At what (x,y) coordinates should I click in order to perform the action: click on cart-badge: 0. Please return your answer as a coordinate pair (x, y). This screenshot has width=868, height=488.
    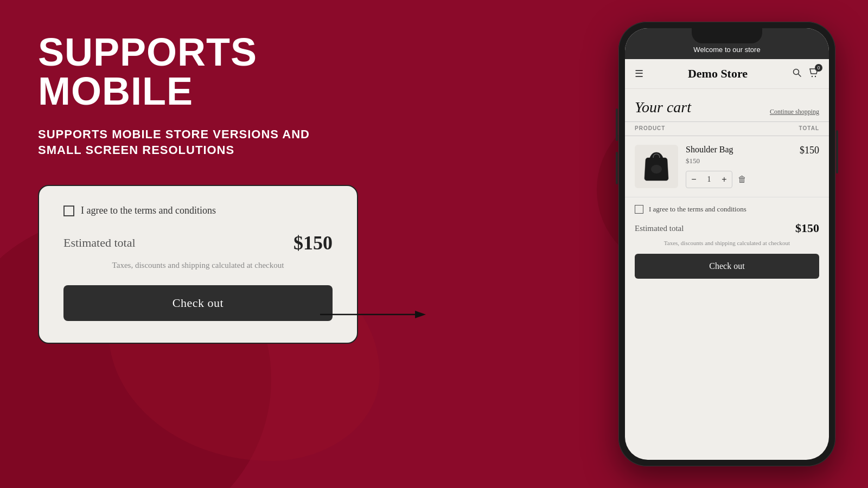
    Looking at the image, I should click on (819, 68).